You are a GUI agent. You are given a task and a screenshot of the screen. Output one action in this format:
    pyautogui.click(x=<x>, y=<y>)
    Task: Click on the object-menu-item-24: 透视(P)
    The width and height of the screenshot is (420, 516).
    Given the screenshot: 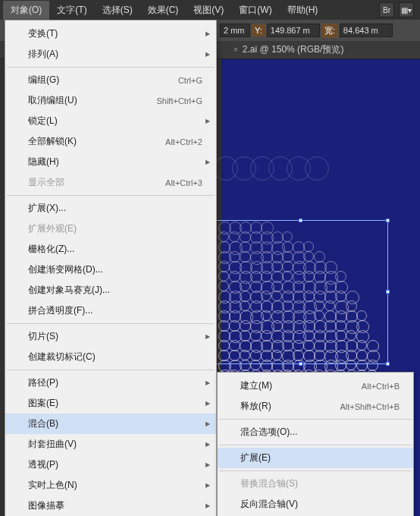 What is the action you would take?
    pyautogui.click(x=111, y=464)
    